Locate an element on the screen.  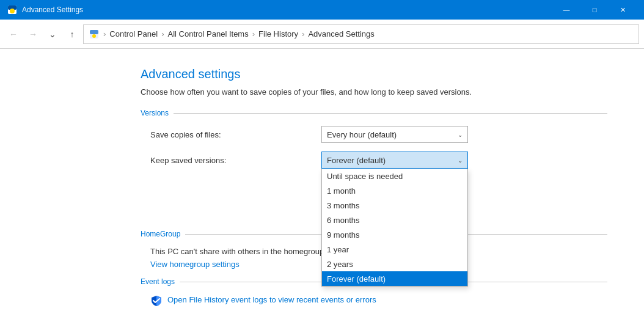
recent-locations-button: ⌄ is located at coordinates (53, 34).